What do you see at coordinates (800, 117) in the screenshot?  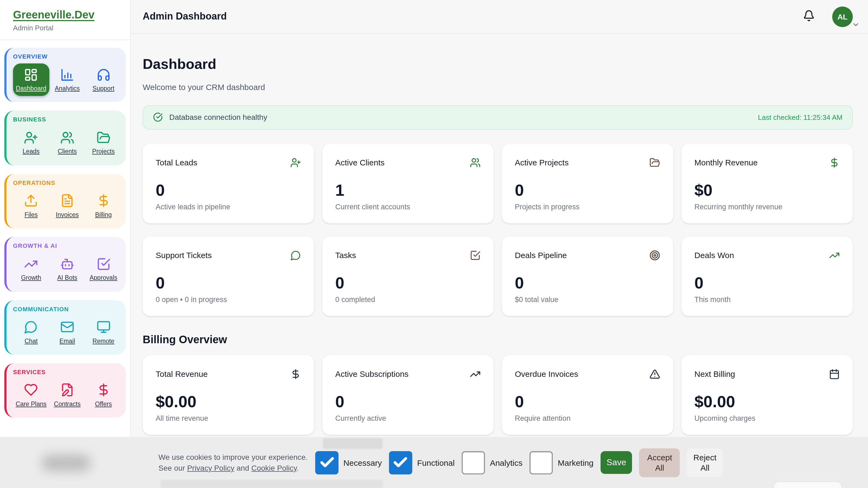 I see `db-last-checked: Last checked: 11:25:34 AM` at bounding box center [800, 117].